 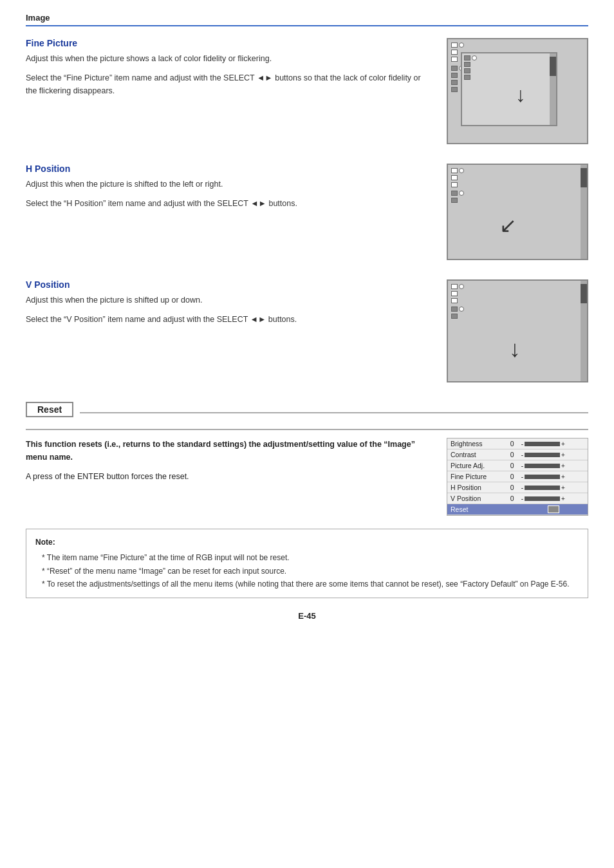 What do you see at coordinates (307, 473) in the screenshot?
I see `reset-section: This function resets (i.e., returns to t…` at bounding box center [307, 473].